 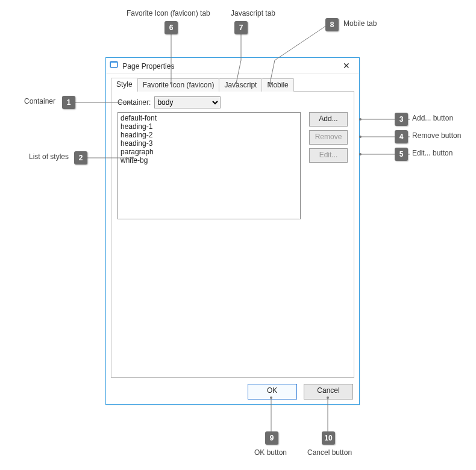 What do you see at coordinates (233, 102) in the screenshot?
I see `container-row: Container: body` at bounding box center [233, 102].